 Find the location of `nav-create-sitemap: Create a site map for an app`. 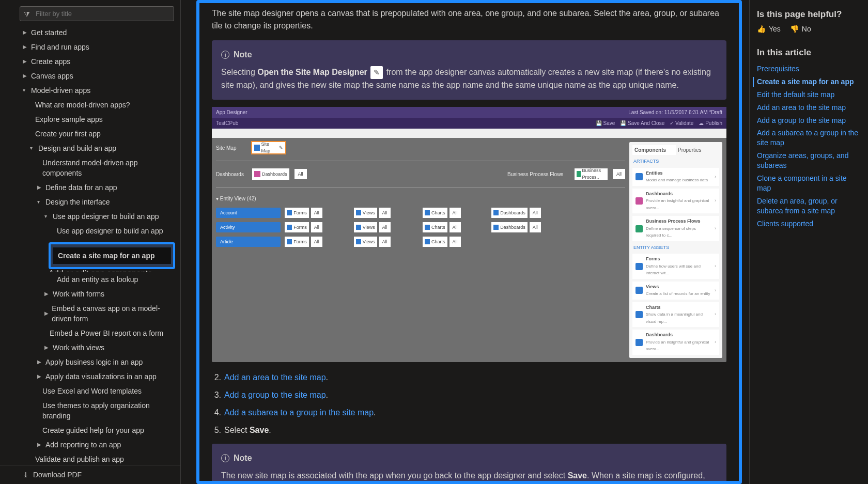

nav-create-sitemap: Create a site map for an app is located at coordinates (112, 256).